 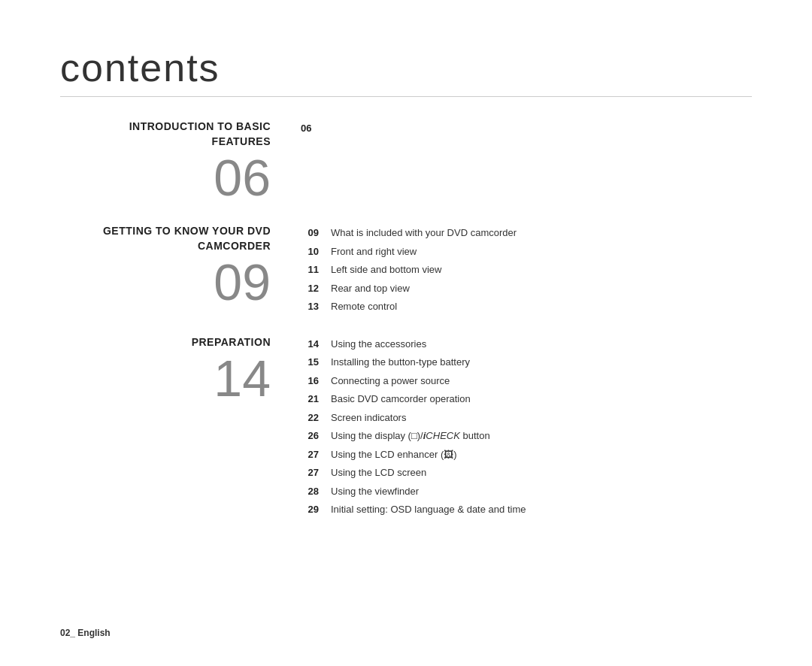 I want to click on list-item: 09 What is included with your DVD camcor…, so click(x=526, y=233).